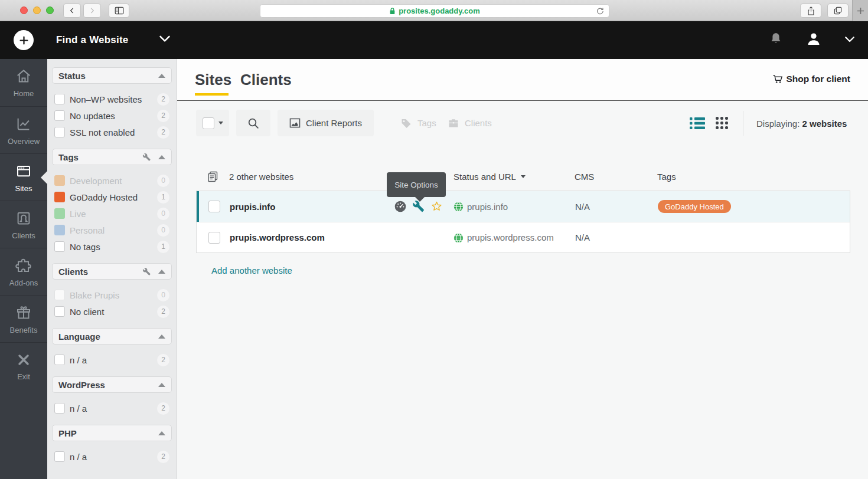 The width and height of the screenshot is (868, 479). Describe the element at coordinates (418, 123) in the screenshot. I see `tags-button-disabled: Tags` at that location.